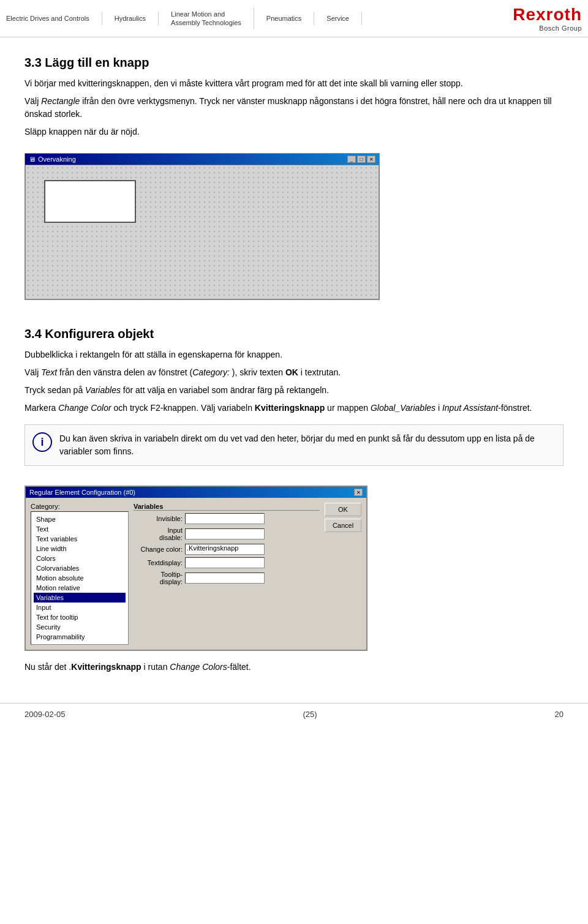 This screenshot has width=588, height=924. I want to click on cat-text: Text, so click(80, 529).